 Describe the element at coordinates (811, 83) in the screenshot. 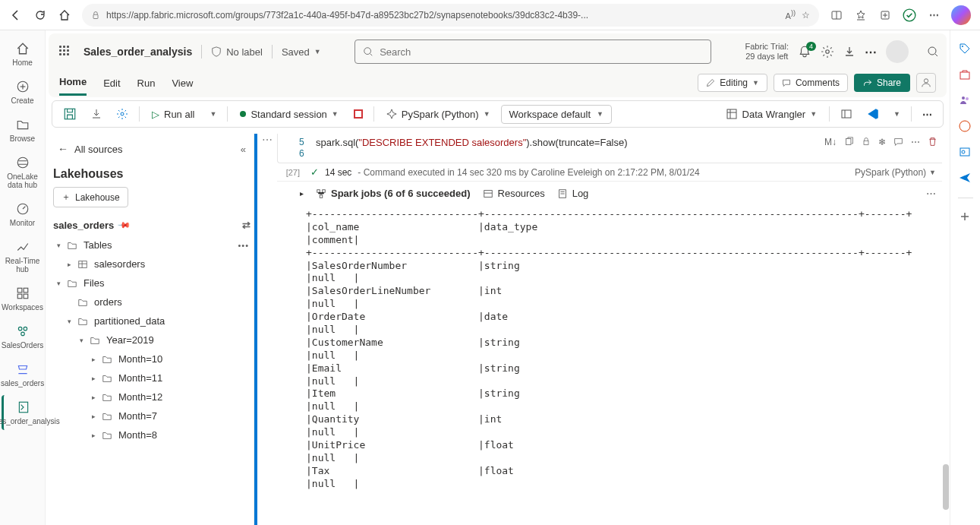

I see `comments-button: Comments` at that location.